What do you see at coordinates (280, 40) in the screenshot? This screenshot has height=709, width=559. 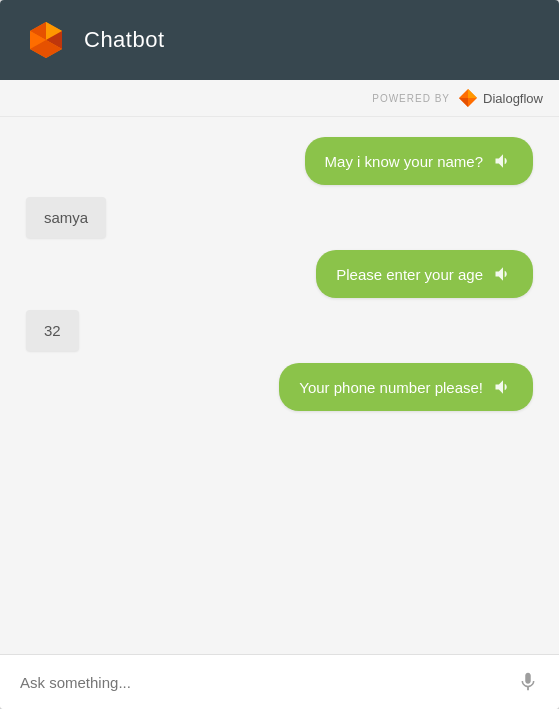 I see `chat-header: Chatbot` at bounding box center [280, 40].